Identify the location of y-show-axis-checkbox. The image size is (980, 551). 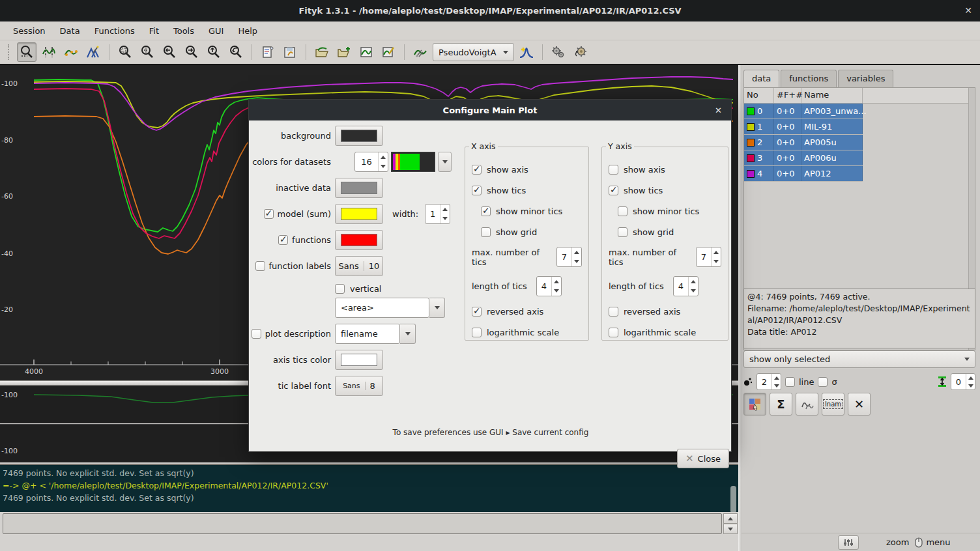
(614, 169).